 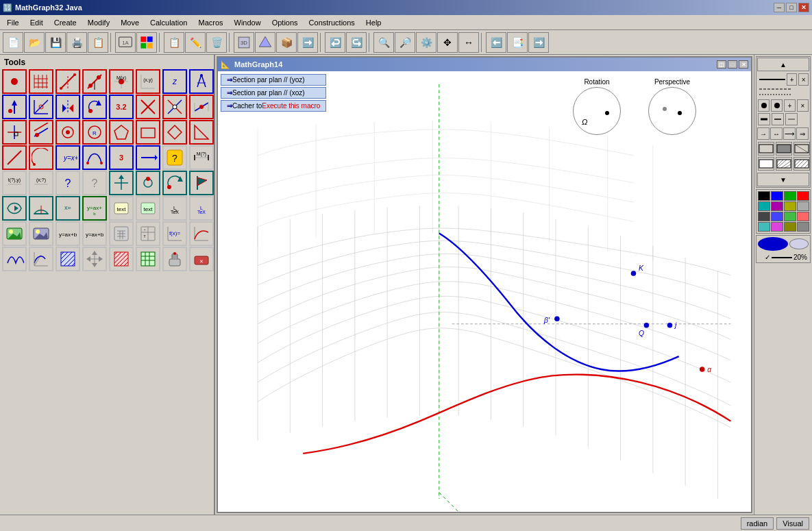 What do you see at coordinates (804, 8) in the screenshot?
I see `close-button: ✕` at bounding box center [804, 8].